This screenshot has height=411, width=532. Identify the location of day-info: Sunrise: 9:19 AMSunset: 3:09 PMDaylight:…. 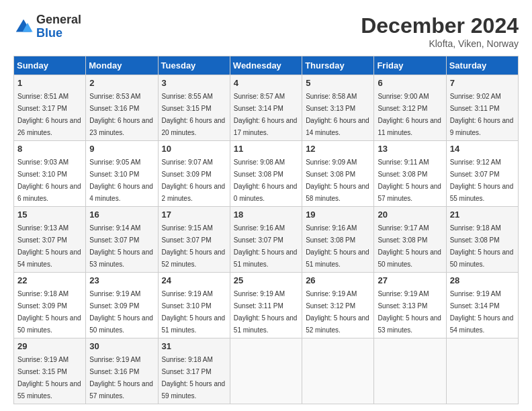
(121, 312).